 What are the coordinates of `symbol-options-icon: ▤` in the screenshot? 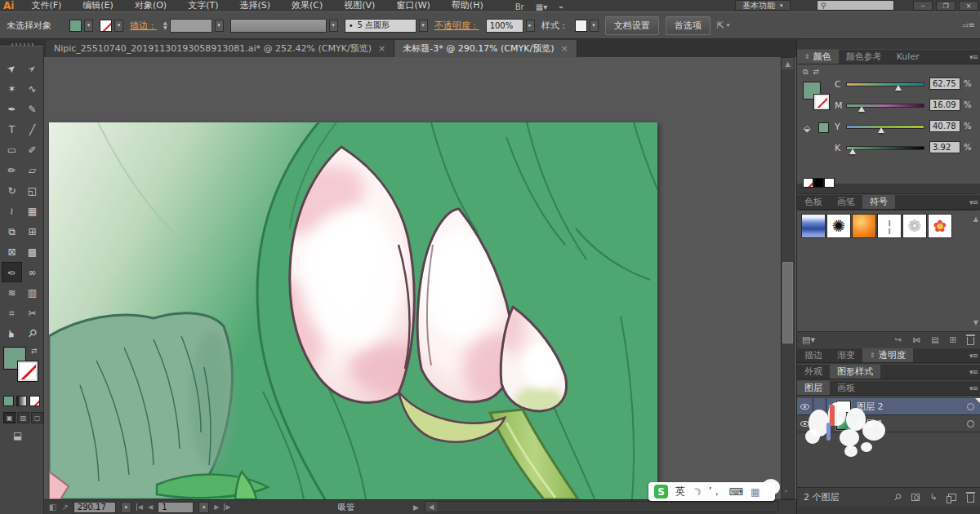 It's located at (934, 340).